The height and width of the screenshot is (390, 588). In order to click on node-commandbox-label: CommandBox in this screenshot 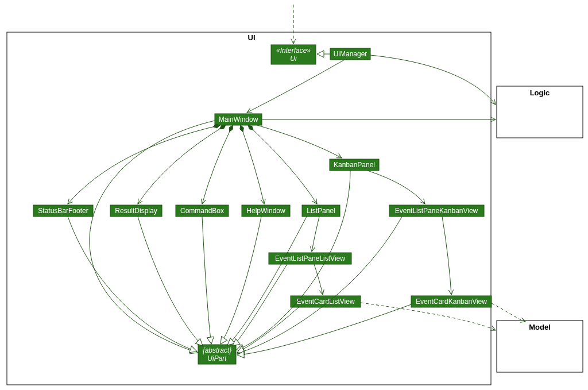, I will do `click(202, 211)`.